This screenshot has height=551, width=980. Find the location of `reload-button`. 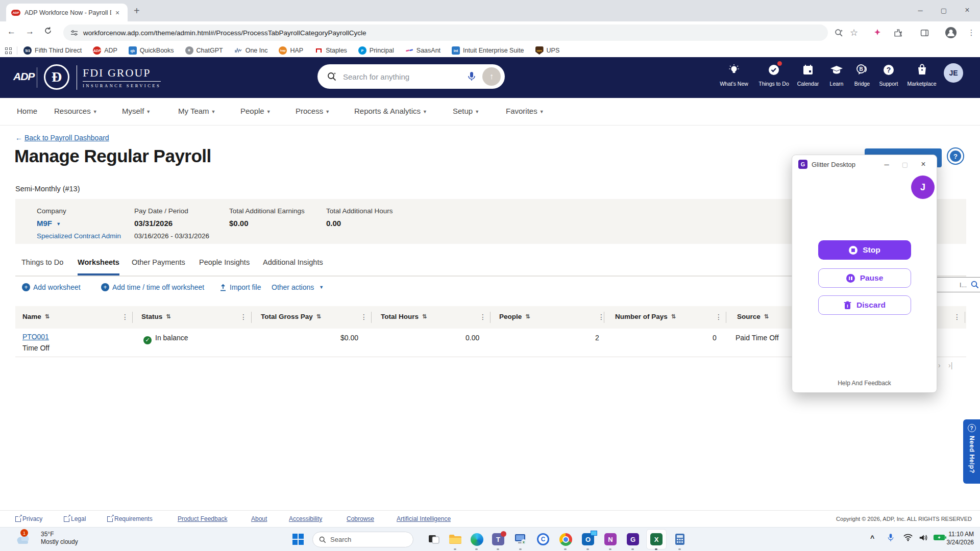

reload-button is located at coordinates (48, 32).